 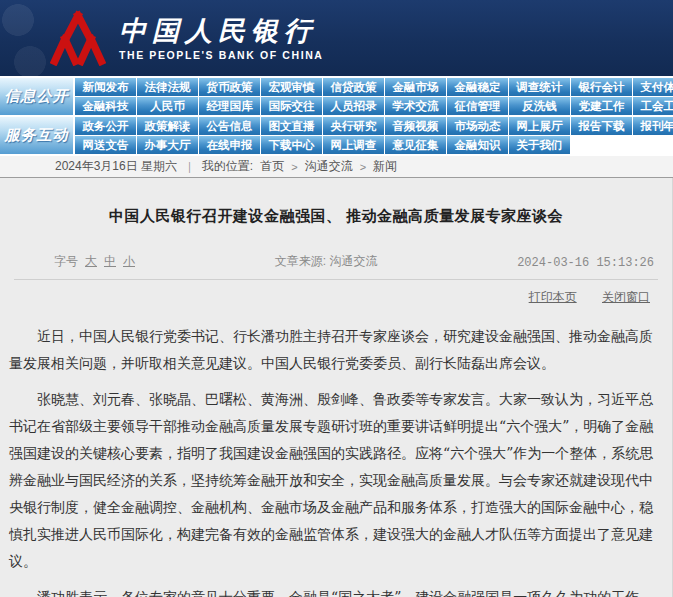 I want to click on nav-item: 征信管理, so click(x=478, y=106).